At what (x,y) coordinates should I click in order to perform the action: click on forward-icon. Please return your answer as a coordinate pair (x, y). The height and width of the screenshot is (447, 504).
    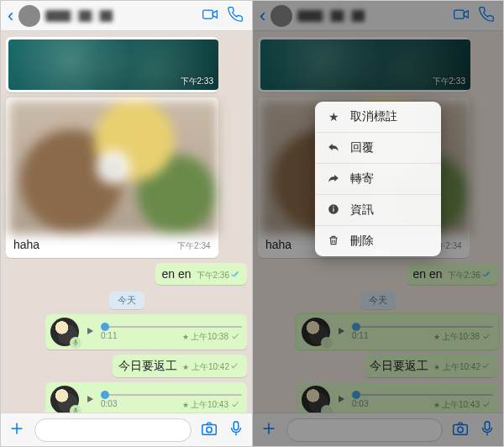
    Looking at the image, I should click on (333, 180).